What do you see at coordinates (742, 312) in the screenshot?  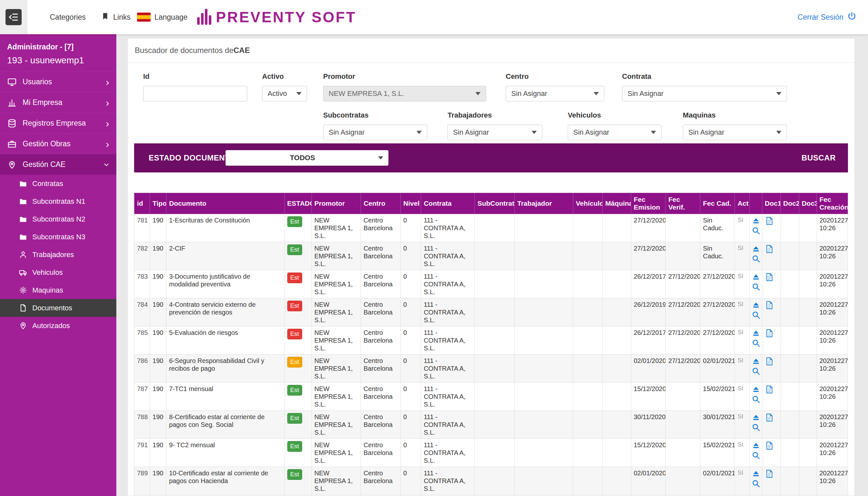 I see `cell-act: SI` at bounding box center [742, 312].